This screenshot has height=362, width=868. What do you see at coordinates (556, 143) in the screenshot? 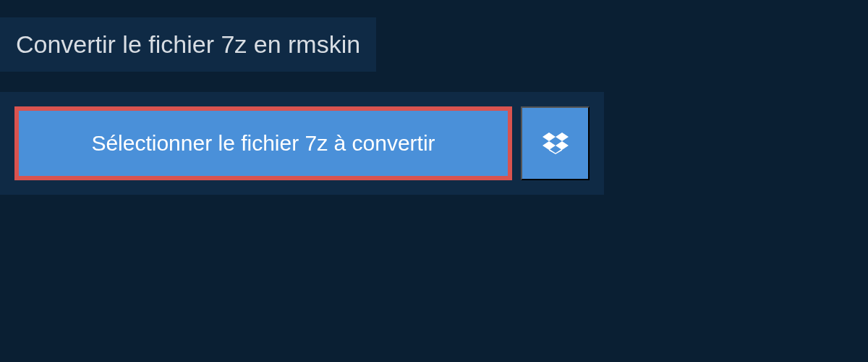
I see `dropbox-button` at bounding box center [556, 143].